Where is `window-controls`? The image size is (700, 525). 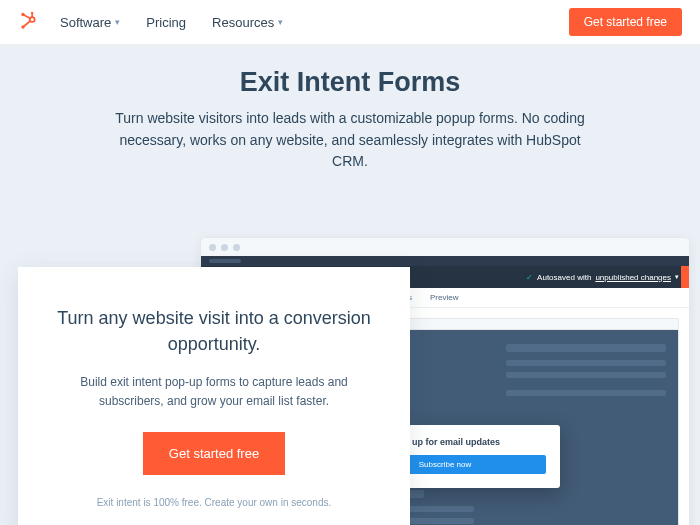 window-controls is located at coordinates (445, 247).